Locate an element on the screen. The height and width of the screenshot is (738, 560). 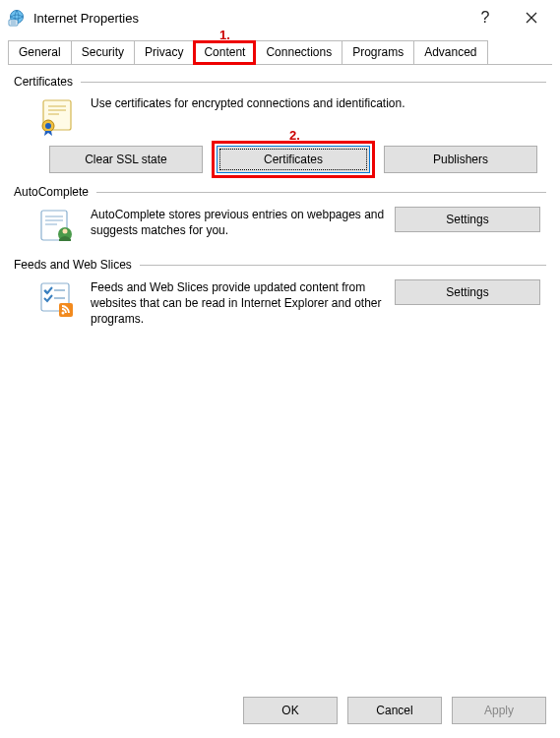
tab-general: General is located at coordinates (39, 53).